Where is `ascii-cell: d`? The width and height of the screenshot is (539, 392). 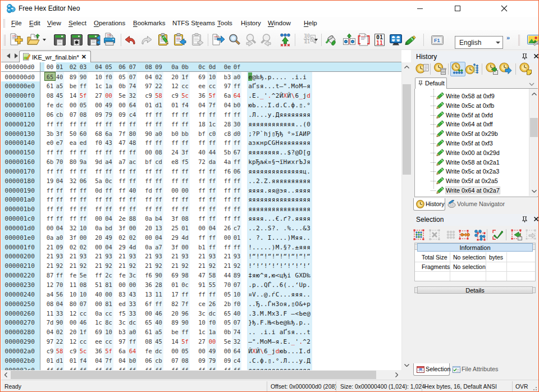 ascii-cell: d is located at coordinates (277, 352).